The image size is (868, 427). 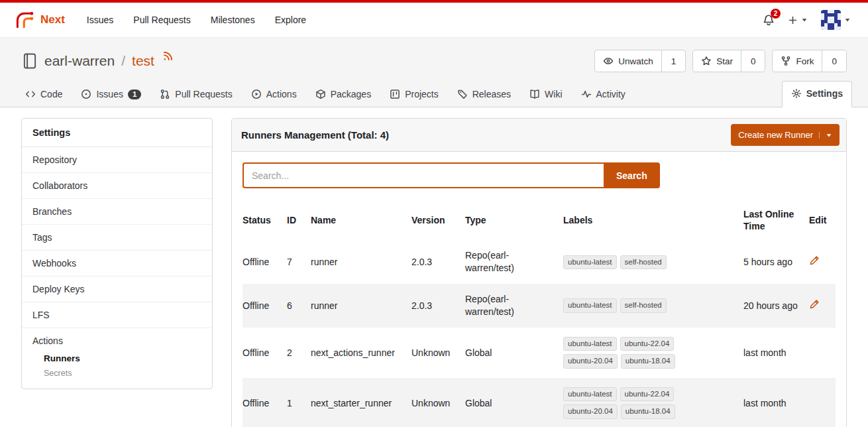 I want to click on plus-icon, so click(x=792, y=20).